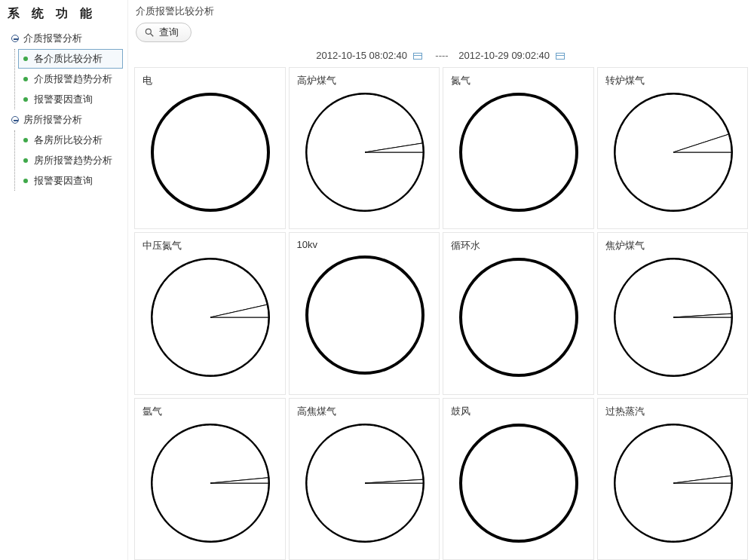  Describe the element at coordinates (519, 412) in the screenshot. I see `chart-title: 鼓风` at that location.